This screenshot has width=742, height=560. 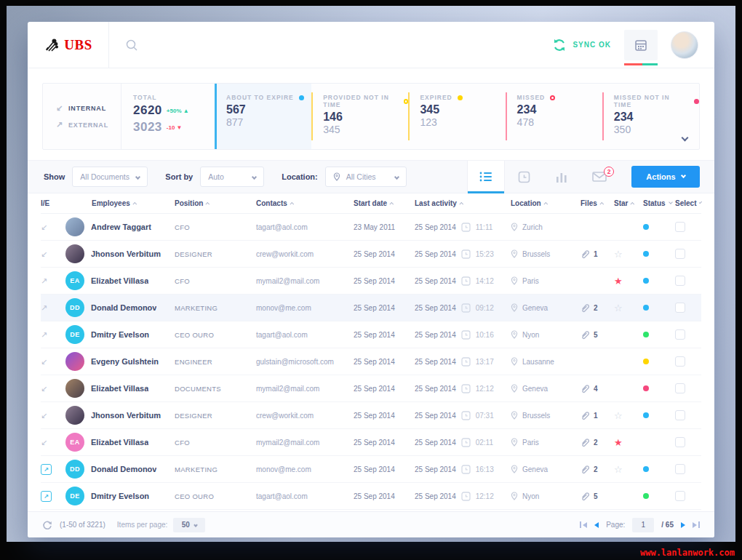 What do you see at coordinates (371, 388) in the screenshot?
I see `table-row: ↙ Elizabet Villasa DOCUMENTS mymail2@mai…` at bounding box center [371, 388].